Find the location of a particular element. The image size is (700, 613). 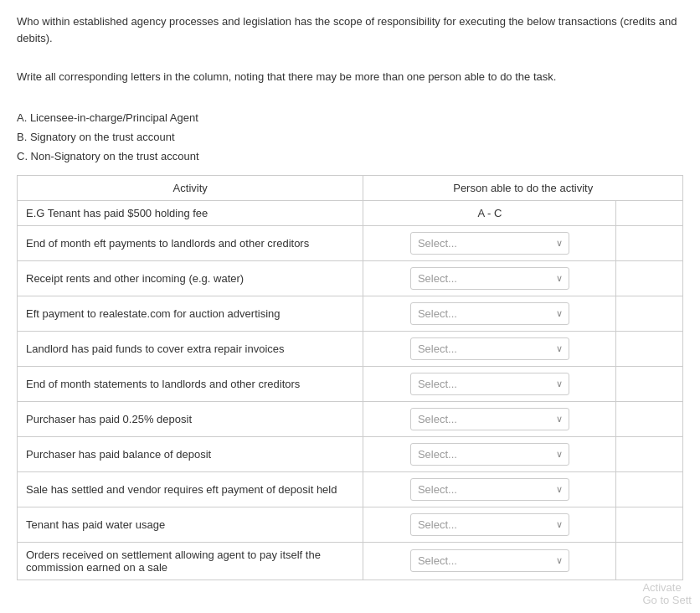

table-row: E.G Tenant has paid $500 holding feeA - … is located at coordinates (350, 213).